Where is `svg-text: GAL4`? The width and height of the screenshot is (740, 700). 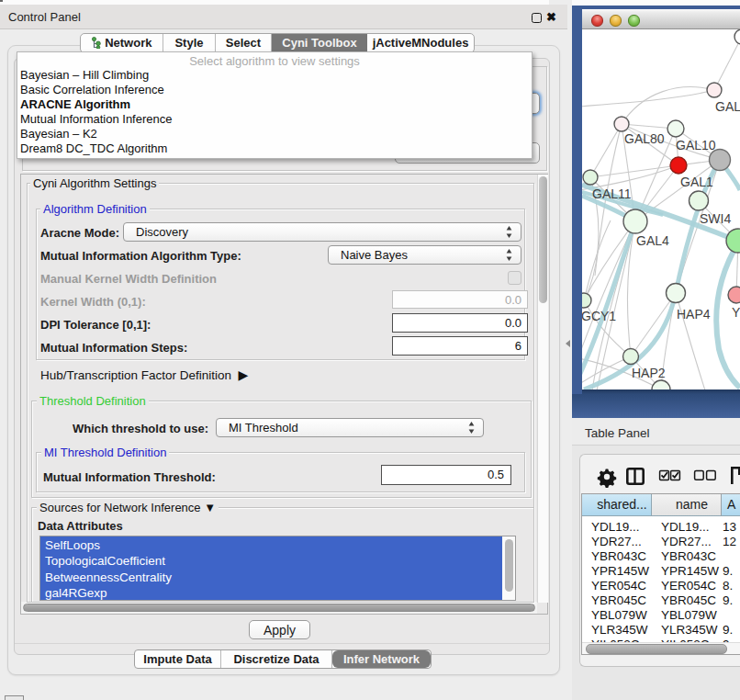
svg-text: GAL4 is located at coordinates (653, 241).